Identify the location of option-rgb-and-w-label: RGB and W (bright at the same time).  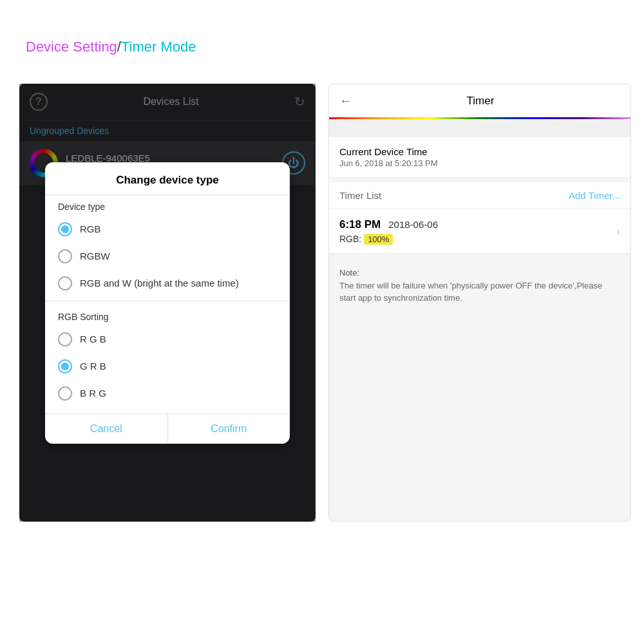
(160, 283).